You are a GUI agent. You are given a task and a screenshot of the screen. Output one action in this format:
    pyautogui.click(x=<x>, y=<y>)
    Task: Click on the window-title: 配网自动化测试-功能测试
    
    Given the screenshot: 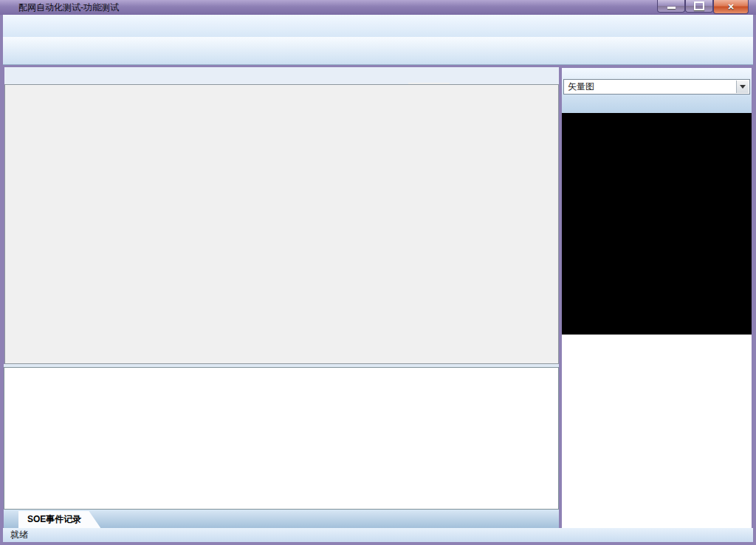 What is the action you would take?
    pyautogui.click(x=69, y=7)
    